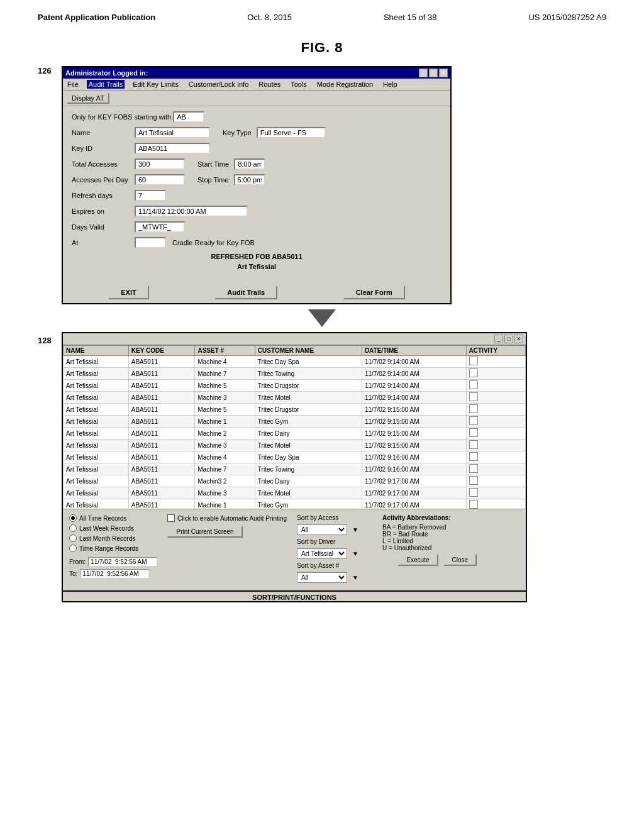  Describe the element at coordinates (418, 560) in the screenshot. I see `execute-button: Execute` at that location.